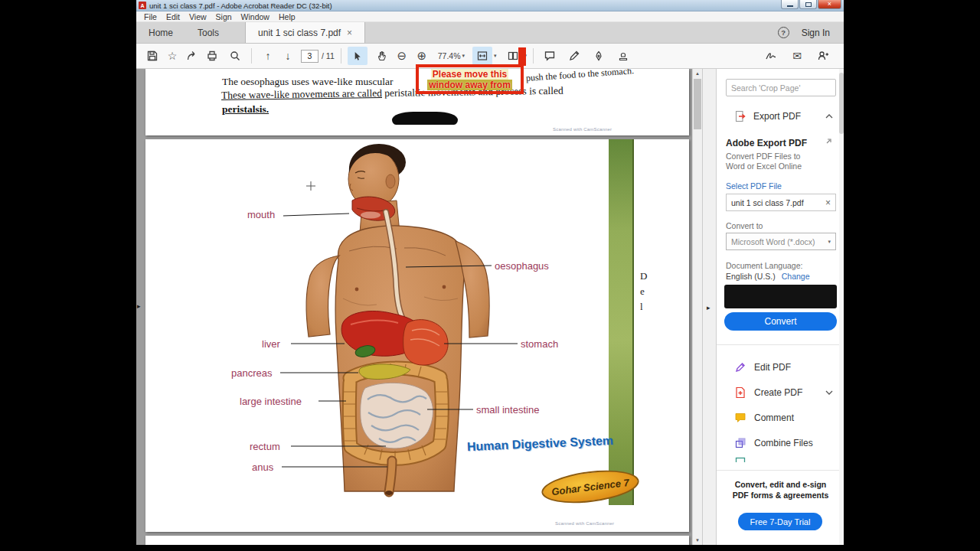  Describe the element at coordinates (358, 56) in the screenshot. I see `select-tool-button` at that location.